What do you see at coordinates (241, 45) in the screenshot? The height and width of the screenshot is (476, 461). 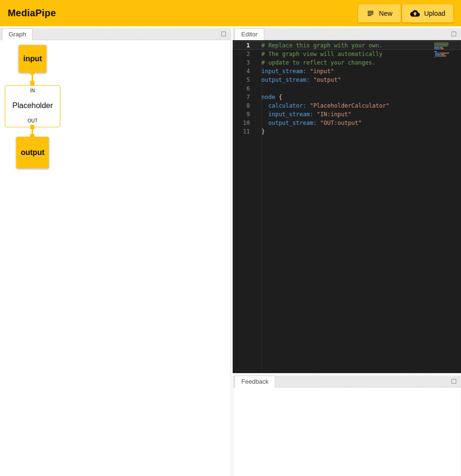 I see `line-number: 1` at bounding box center [241, 45].